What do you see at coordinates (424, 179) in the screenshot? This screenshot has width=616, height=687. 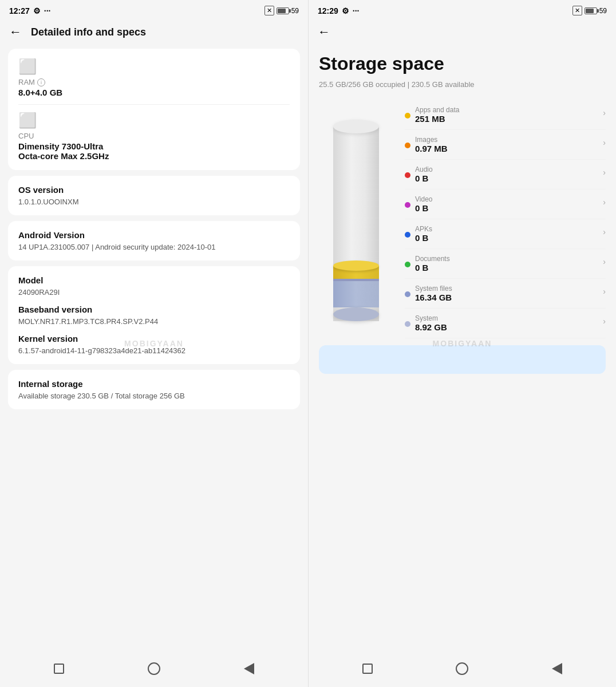 I see `legend-size-2: 0 B` at bounding box center [424, 179].